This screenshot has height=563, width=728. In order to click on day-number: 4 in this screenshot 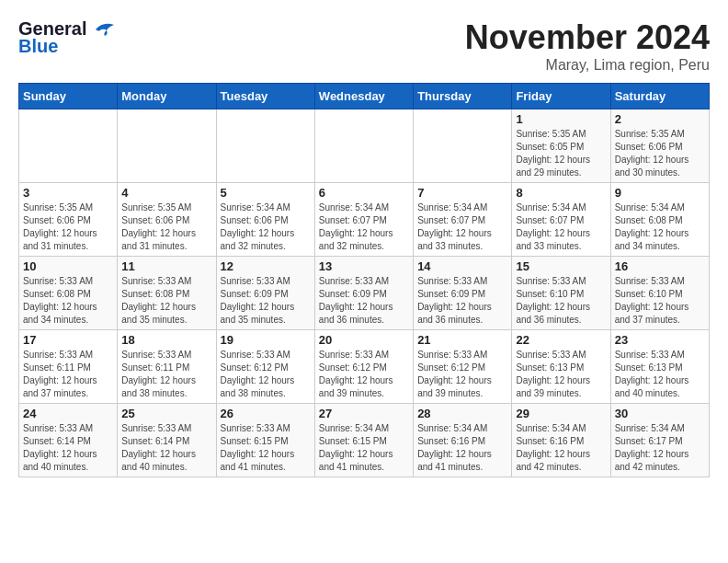, I will do `click(166, 193)`.